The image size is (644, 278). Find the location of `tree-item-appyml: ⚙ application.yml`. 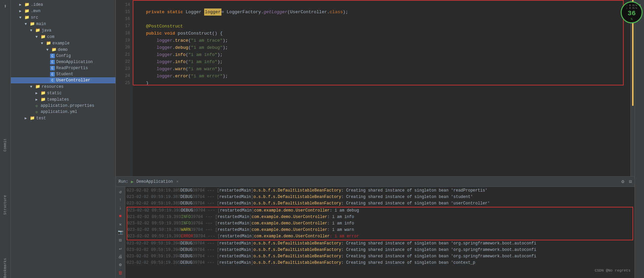

tree-item-appyml: ⚙ application.yml is located at coordinates (63, 112).